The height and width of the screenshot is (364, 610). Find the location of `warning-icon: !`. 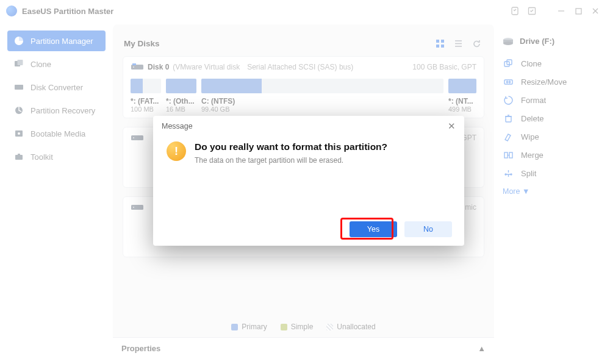

warning-icon: ! is located at coordinates (176, 151).